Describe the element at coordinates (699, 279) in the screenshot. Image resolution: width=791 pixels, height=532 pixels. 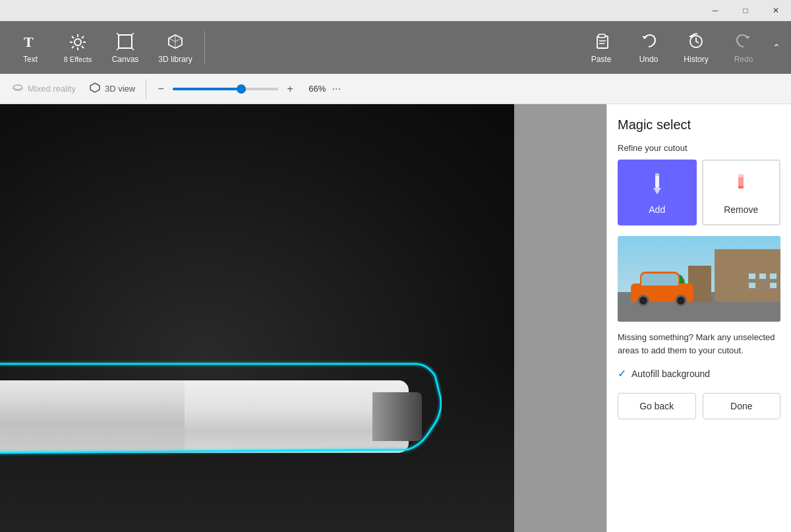
I see `preview-scene` at that location.